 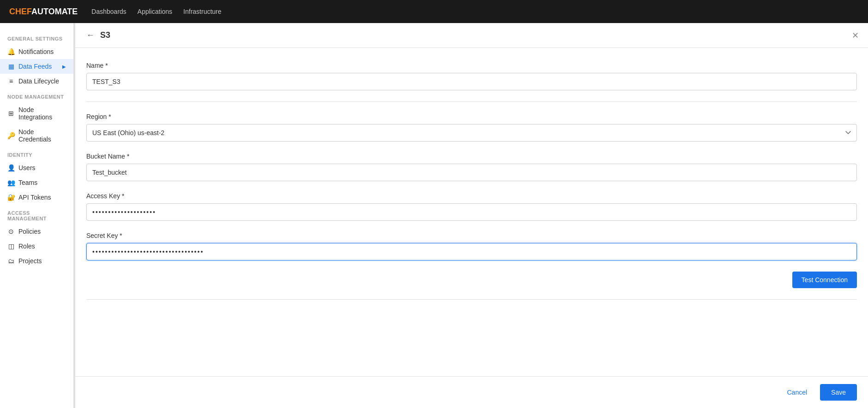 What do you see at coordinates (20, 12) in the screenshot?
I see `logo-chef: CHEF` at bounding box center [20, 12].